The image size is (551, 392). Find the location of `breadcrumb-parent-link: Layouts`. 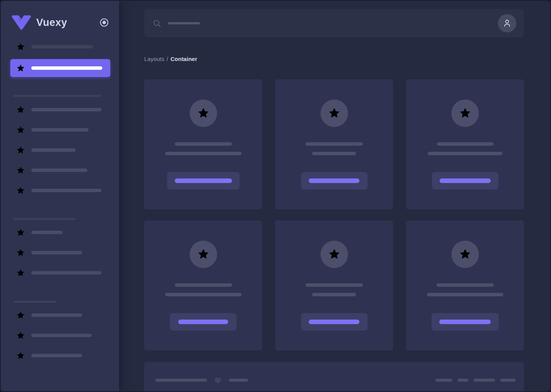

breadcrumb-parent-link: Layouts is located at coordinates (154, 59).